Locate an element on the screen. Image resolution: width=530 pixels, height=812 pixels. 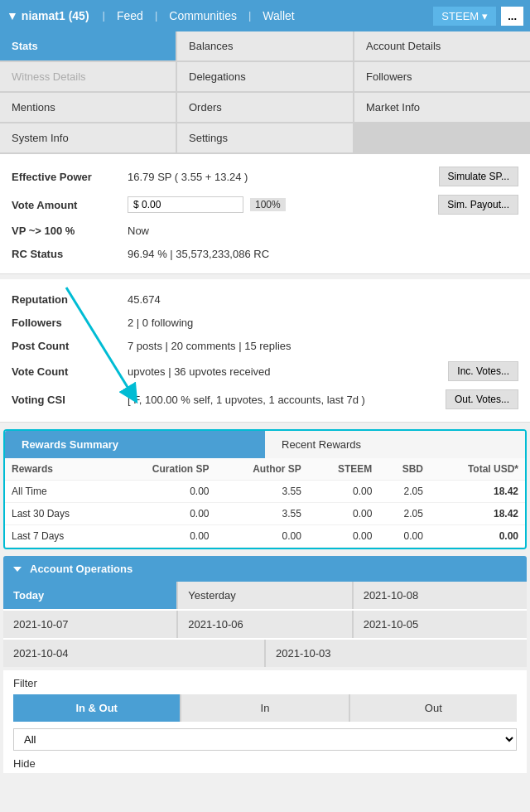
rc-status-value: 96.94 % | 35,573,233,086 RC is located at coordinates (323, 254).